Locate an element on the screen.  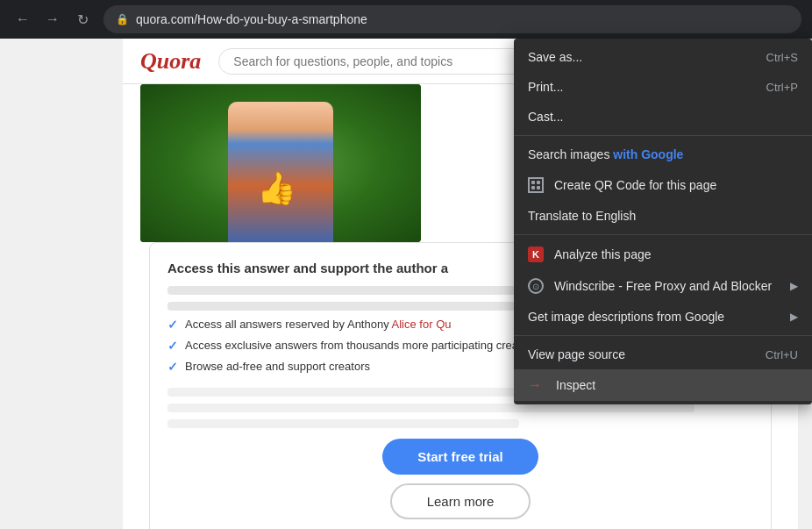
view-source-shortcut: Ctrl+U is located at coordinates (782, 354).